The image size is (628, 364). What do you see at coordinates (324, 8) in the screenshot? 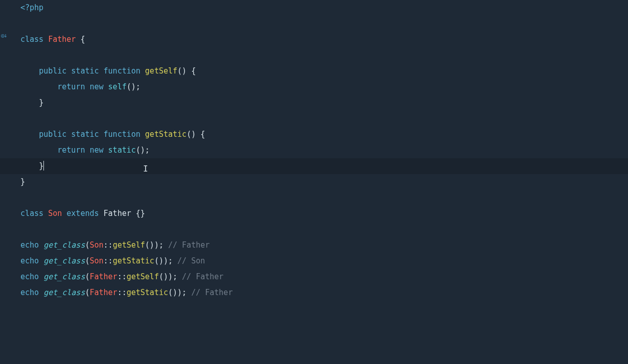
I see `code-line: <?php` at bounding box center [324, 8].